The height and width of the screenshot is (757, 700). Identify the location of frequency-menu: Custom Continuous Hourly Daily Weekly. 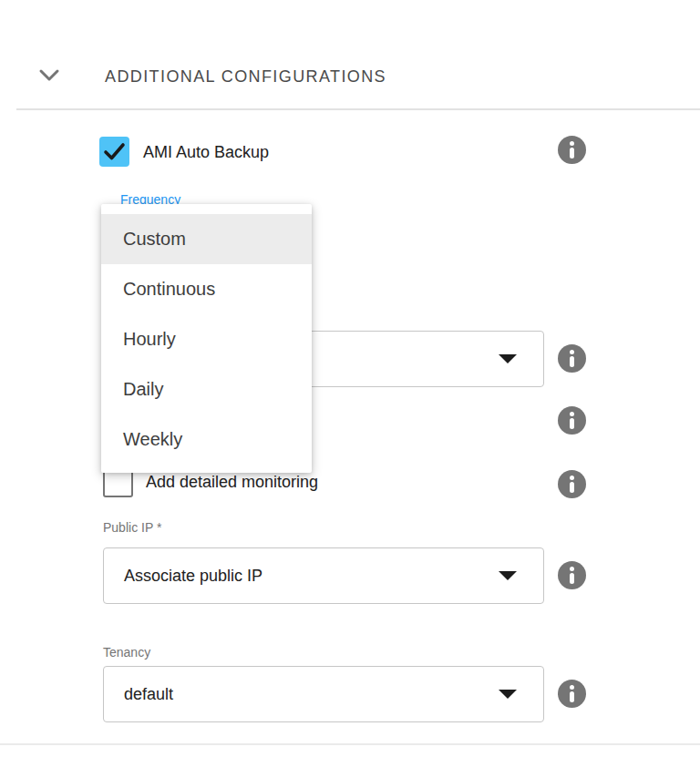
(206, 339).